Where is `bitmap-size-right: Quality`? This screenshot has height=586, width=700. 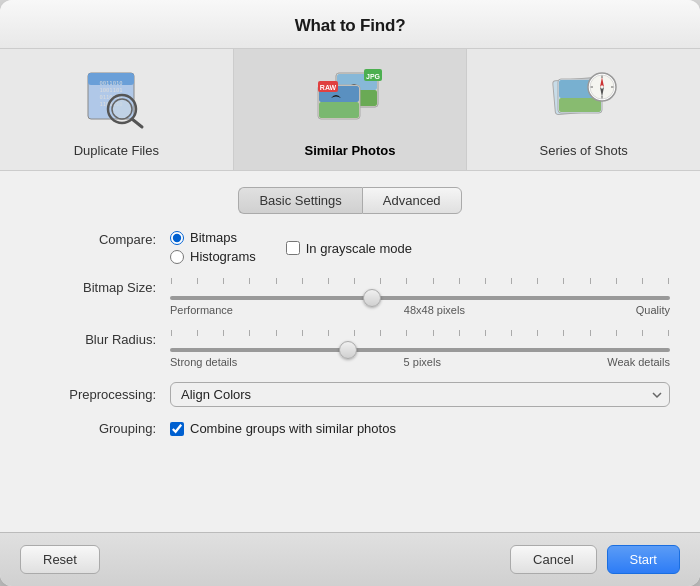 bitmap-size-right: Quality is located at coordinates (653, 310).